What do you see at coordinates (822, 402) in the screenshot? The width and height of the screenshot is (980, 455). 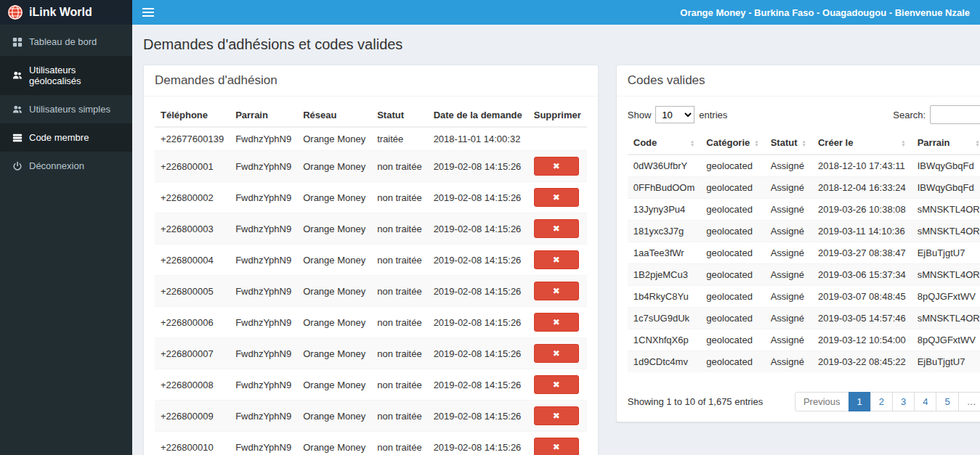 I see `pagination-previous: Previous` at bounding box center [822, 402].